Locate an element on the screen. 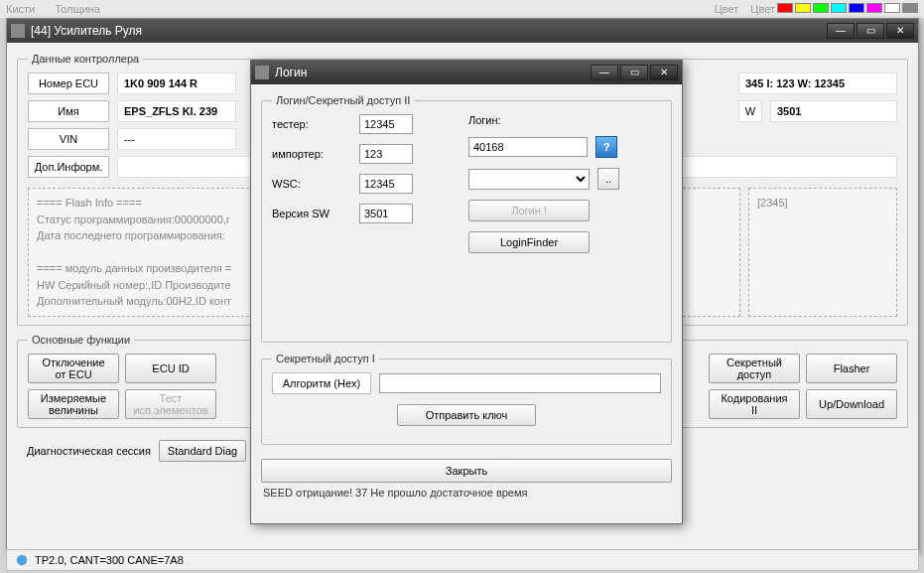 The height and width of the screenshot is (573, 924). host-label-thickness: Толщина is located at coordinates (77, 9).